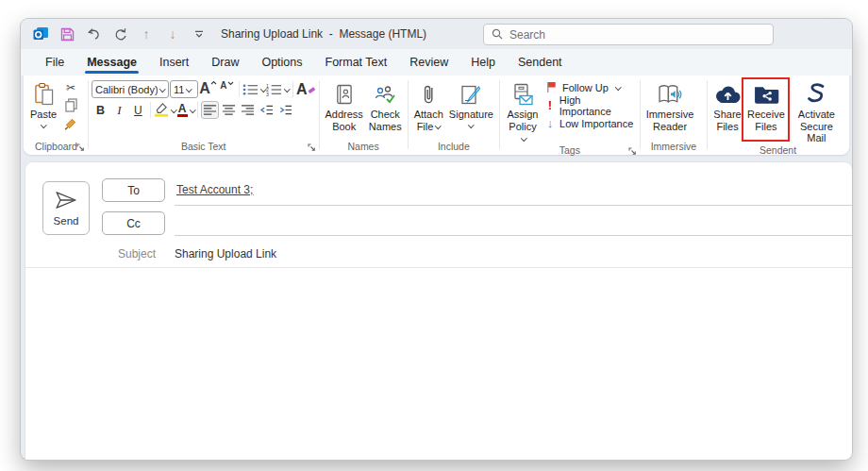 The image size is (868, 471). I want to click on align-left-button, so click(209, 109).